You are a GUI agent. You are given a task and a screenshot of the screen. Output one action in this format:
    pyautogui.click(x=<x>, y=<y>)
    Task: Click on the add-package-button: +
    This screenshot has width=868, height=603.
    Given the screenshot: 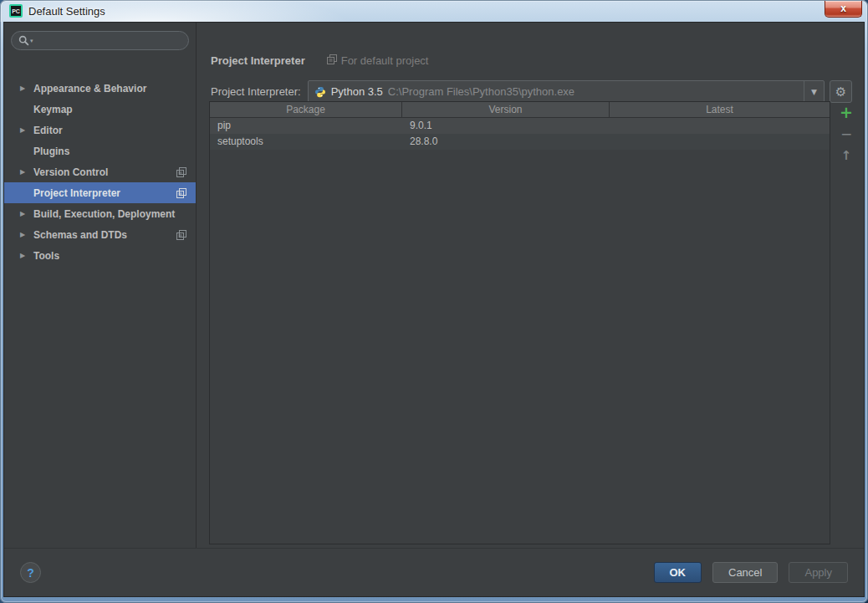 What is the action you would take?
    pyautogui.click(x=846, y=112)
    